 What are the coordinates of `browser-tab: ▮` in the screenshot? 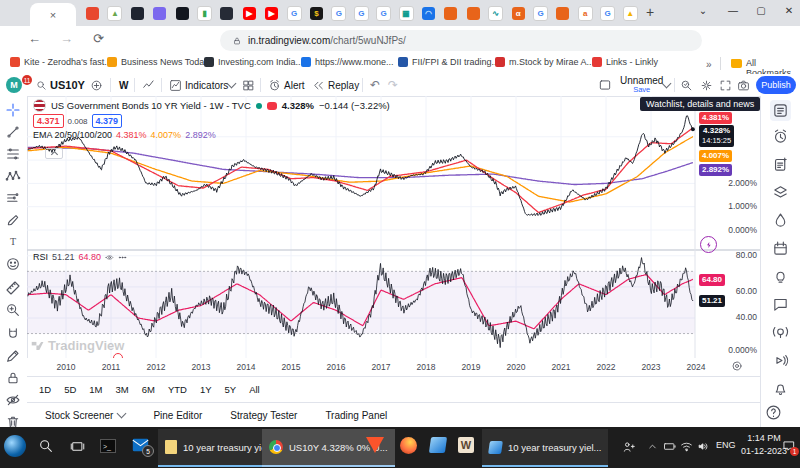 It's located at (204, 14).